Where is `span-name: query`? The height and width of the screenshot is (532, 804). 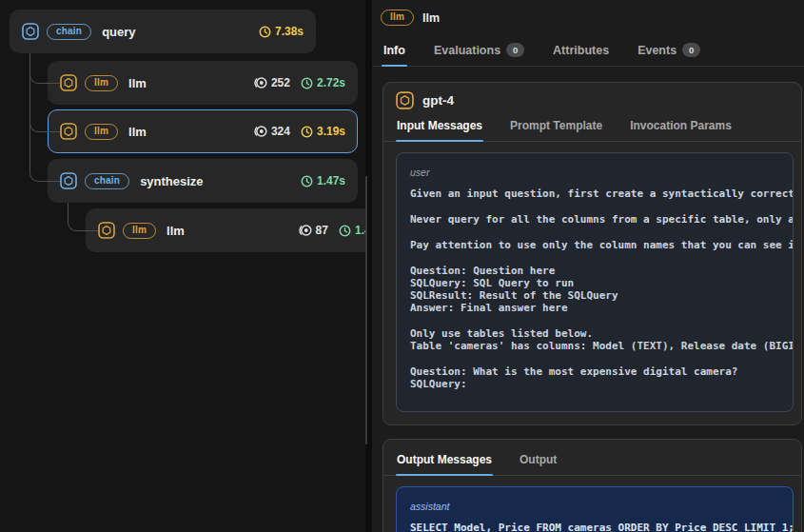
span-name: query is located at coordinates (118, 32).